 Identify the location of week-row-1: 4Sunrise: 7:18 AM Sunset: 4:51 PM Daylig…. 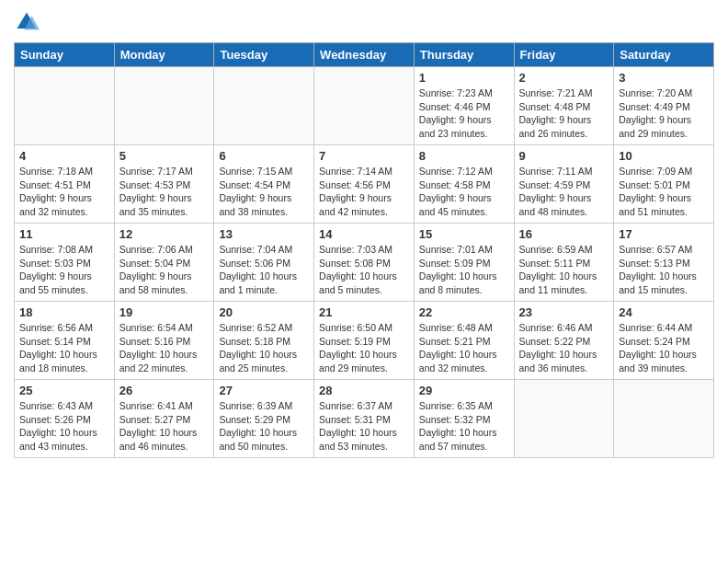
(364, 184).